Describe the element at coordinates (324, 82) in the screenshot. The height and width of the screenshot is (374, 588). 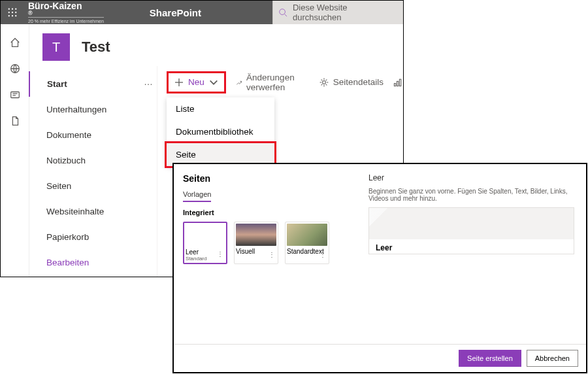
I see `gear-icon` at that location.